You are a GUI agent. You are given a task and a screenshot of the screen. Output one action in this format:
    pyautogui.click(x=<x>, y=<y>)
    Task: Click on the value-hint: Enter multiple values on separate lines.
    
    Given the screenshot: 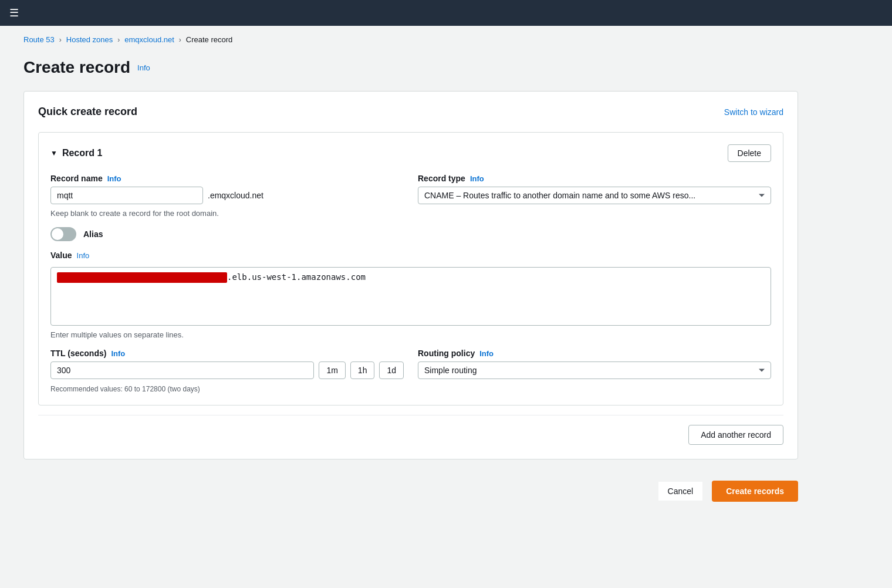 What is the action you would take?
    pyautogui.click(x=411, y=334)
    